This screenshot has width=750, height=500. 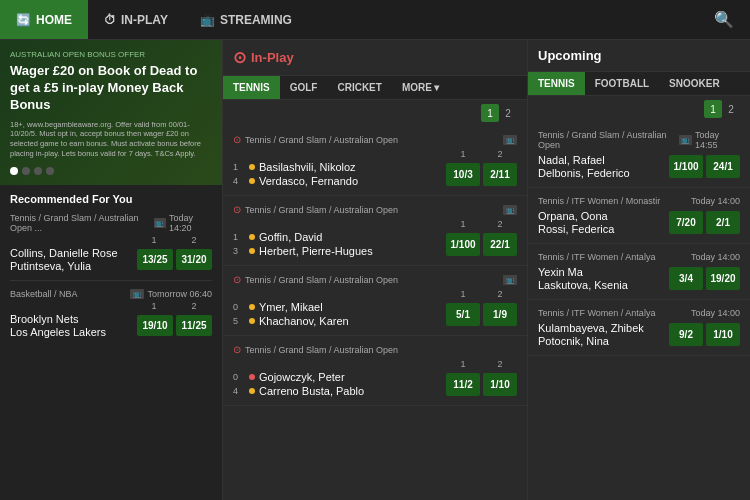 I want to click on rec-match-1-odd-2: 31/20, so click(x=194, y=260).